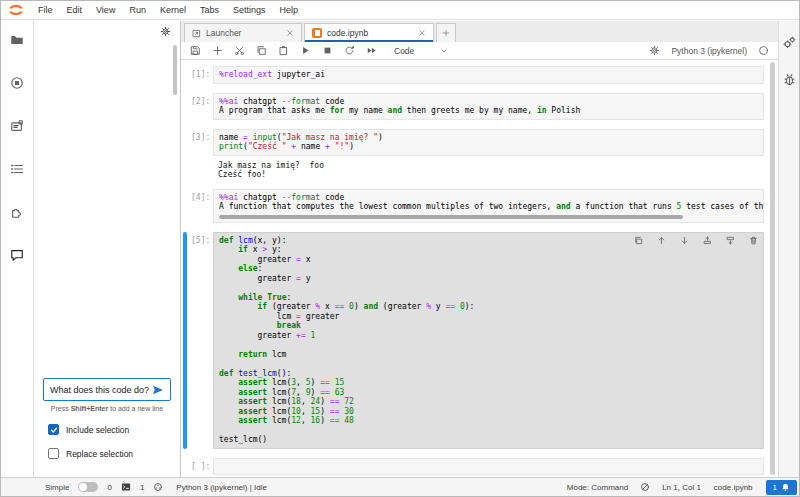 The image size is (800, 497). I want to click on tab-bar: Launchercode.ipynb, so click(480, 32).